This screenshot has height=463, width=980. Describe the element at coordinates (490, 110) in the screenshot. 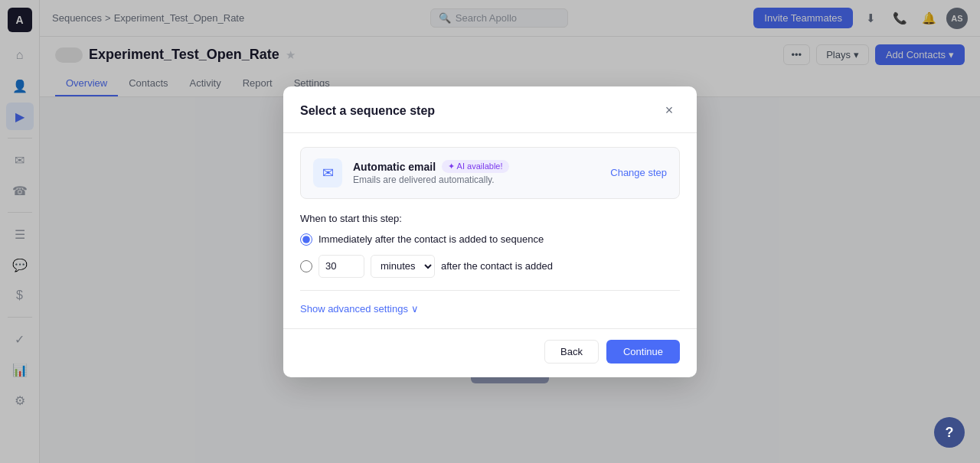

I see `modal-header: Select a sequence step ×` at that location.